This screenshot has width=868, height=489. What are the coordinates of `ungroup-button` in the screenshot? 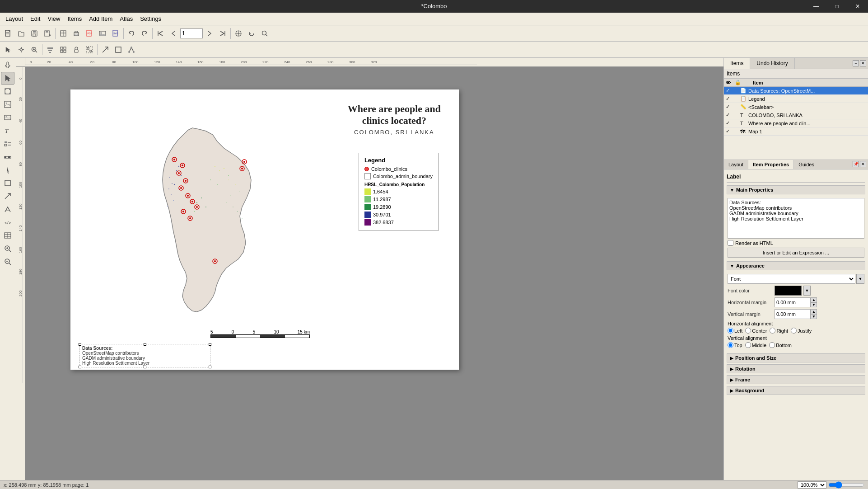 It's located at (89, 50).